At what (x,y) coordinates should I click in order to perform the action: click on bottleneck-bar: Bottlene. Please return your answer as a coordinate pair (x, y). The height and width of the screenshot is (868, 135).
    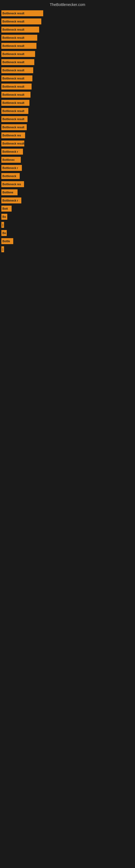
    Looking at the image, I should click on (9, 192).